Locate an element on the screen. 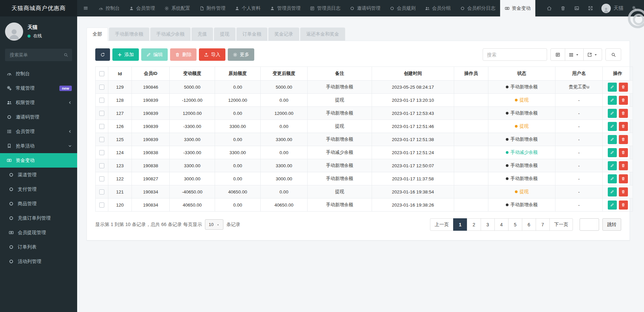 The height and width of the screenshot is (312, 644). sidebar-item: 会员管理 is located at coordinates (39, 132).